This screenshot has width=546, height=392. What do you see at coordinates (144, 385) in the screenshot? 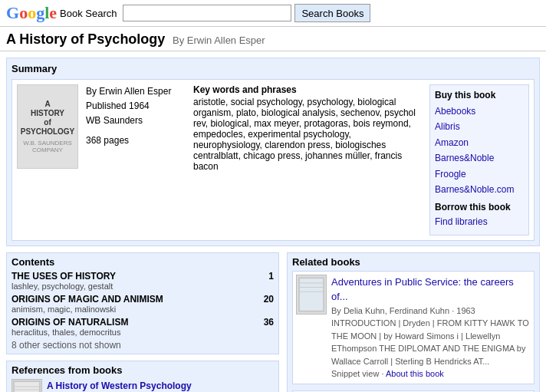
I see `ref-info-1: A History of Western Psychology By David…` at bounding box center [144, 385].